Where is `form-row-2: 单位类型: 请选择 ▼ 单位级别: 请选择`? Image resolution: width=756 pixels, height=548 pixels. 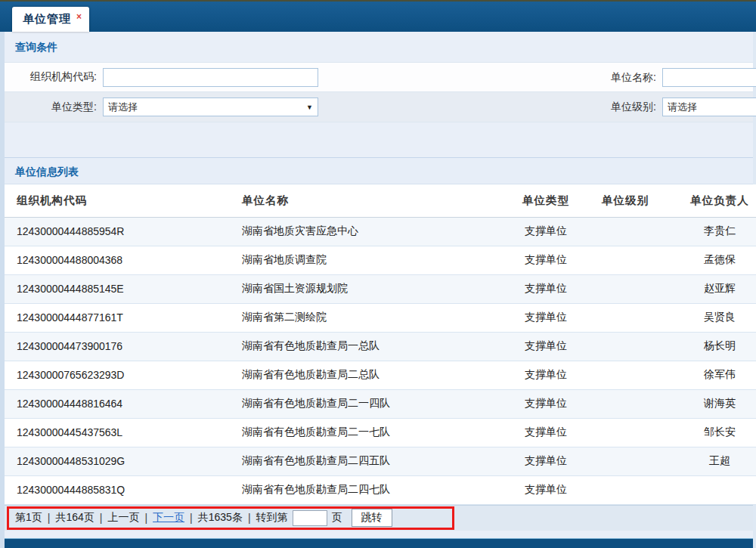 form-row-2: 单位类型: 请选择 ▼ 单位级别: 请选择 is located at coordinates (379, 107).